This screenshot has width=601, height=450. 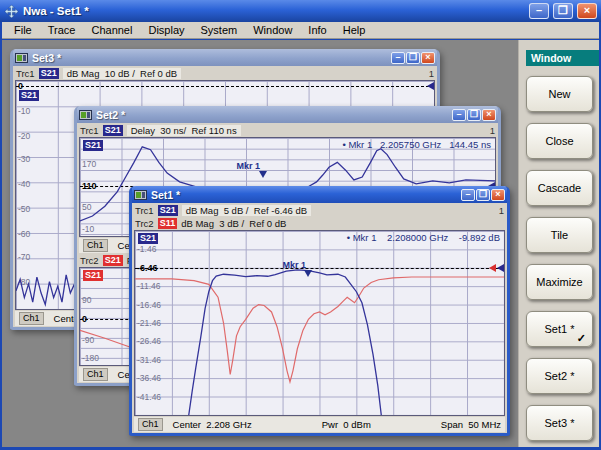 I want to click on set3-close-button: ×, so click(x=428, y=58).